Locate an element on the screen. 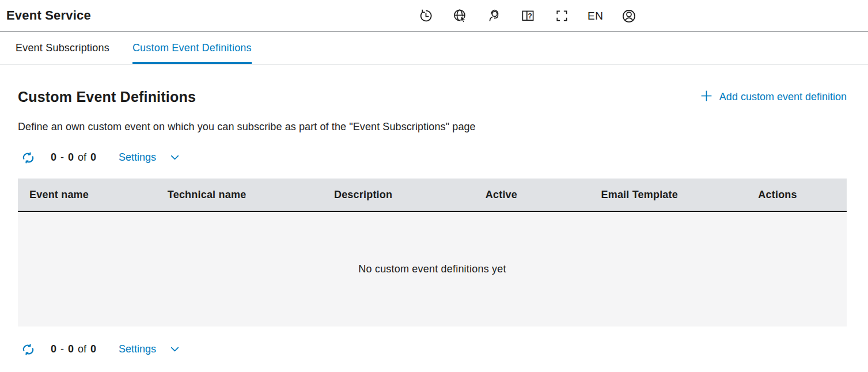 The width and height of the screenshot is (868, 372). column-header-event-name: Event name is located at coordinates (87, 195).